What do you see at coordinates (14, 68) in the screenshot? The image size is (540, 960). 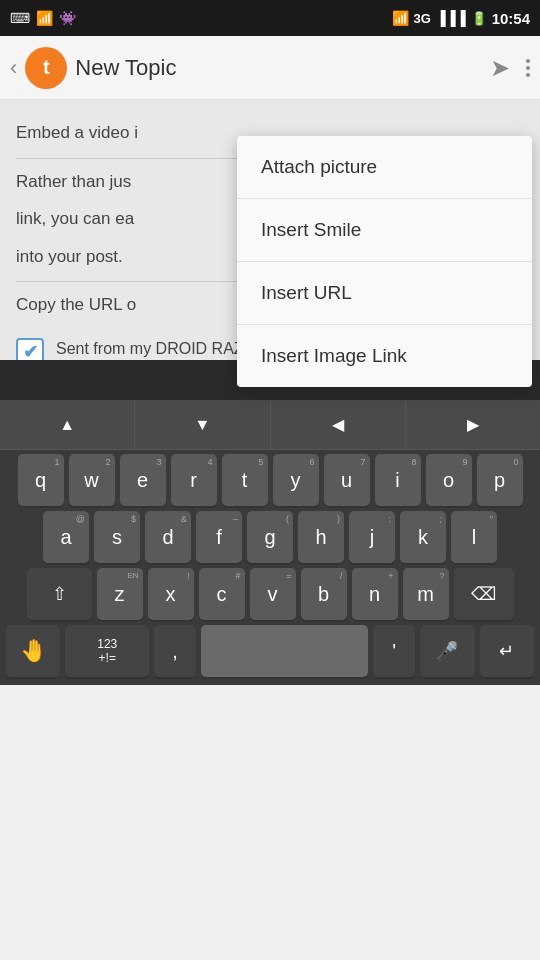 I see `back-button: ‹` at bounding box center [14, 68].